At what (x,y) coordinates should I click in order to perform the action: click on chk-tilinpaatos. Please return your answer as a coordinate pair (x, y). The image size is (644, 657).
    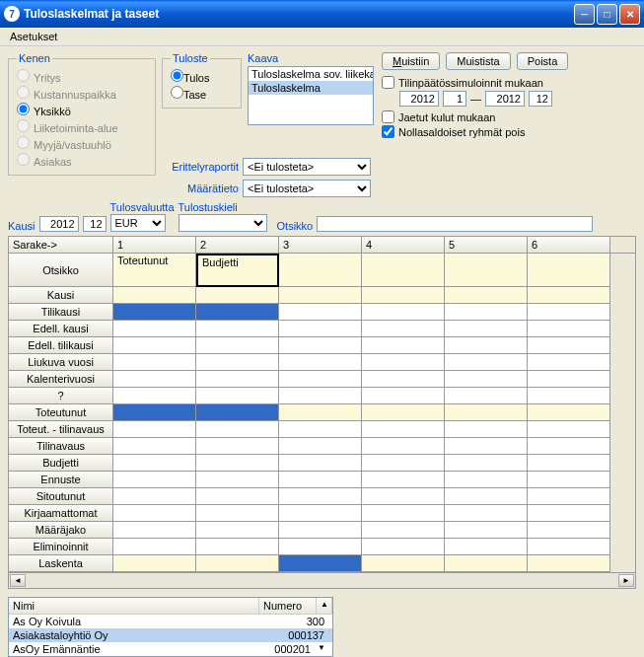
    Looking at the image, I should click on (389, 83).